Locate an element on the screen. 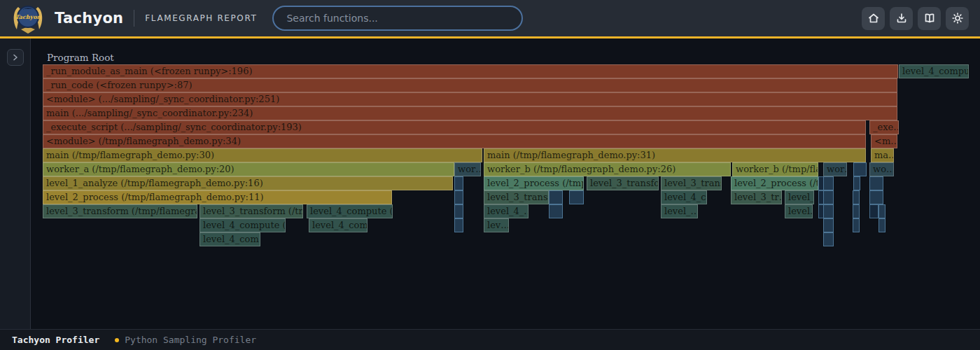 This screenshot has width=980, height=350. flame-bar: level_3_transform (/tmp/fl… is located at coordinates (251, 211).